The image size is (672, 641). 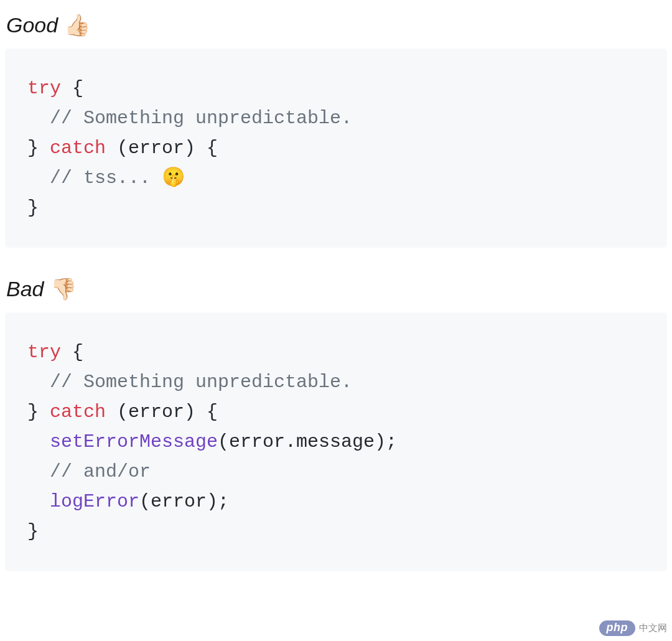 I want to click on code-function: logError, so click(x=95, y=502).